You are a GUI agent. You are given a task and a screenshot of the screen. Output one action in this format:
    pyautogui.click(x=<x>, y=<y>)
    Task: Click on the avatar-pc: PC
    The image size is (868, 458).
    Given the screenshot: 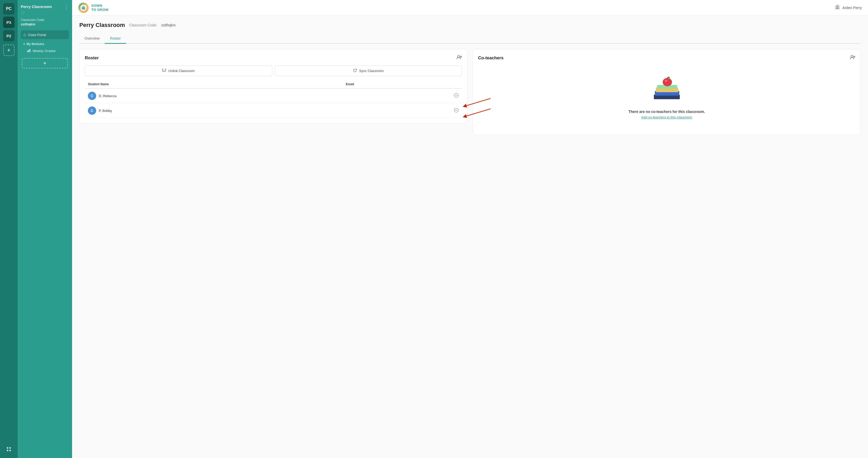 What is the action you would take?
    pyautogui.click(x=9, y=9)
    